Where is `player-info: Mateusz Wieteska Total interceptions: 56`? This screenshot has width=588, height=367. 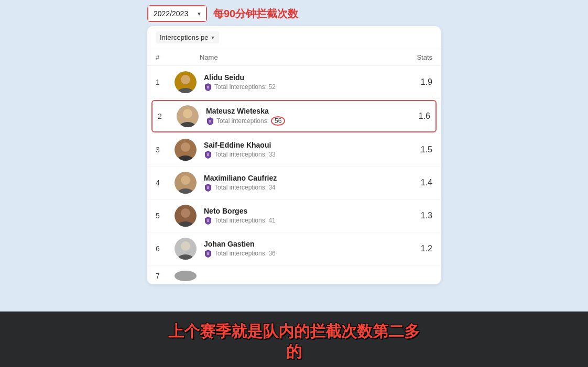
player-info: Mateusz Wieteska Total interceptions: 56 is located at coordinates (295, 116).